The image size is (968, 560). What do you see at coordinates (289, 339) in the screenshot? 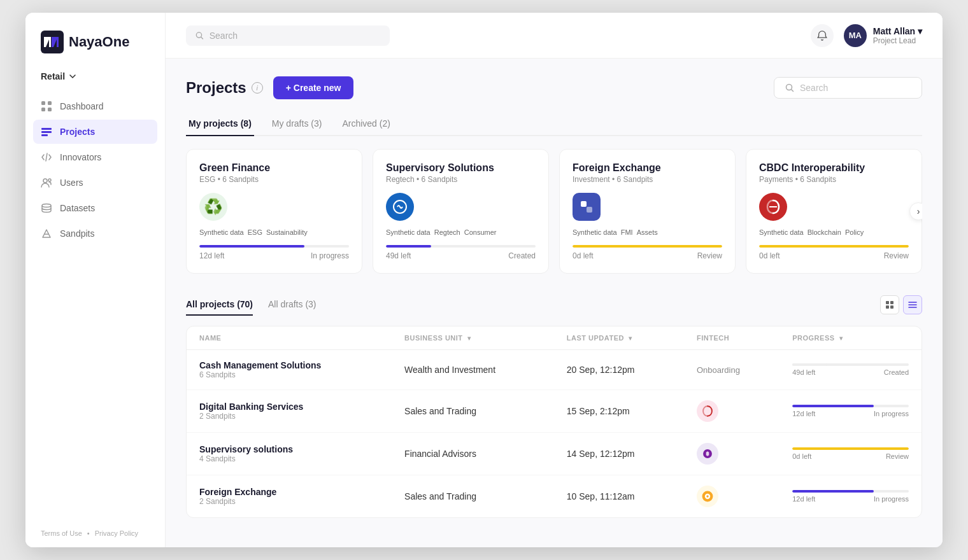
I see `col-name: NAME` at bounding box center [289, 339].